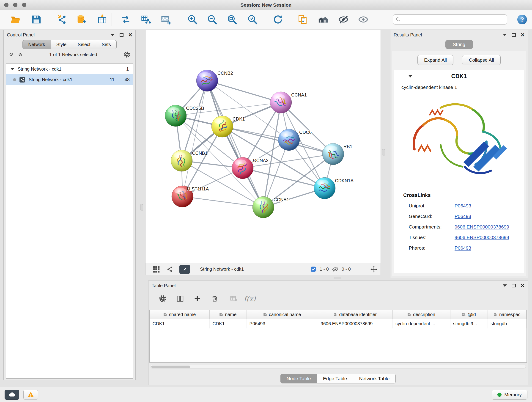  Describe the element at coordinates (289, 102) in the screenshot. I see `network-node-CCNA1: CCNA1` at that location.